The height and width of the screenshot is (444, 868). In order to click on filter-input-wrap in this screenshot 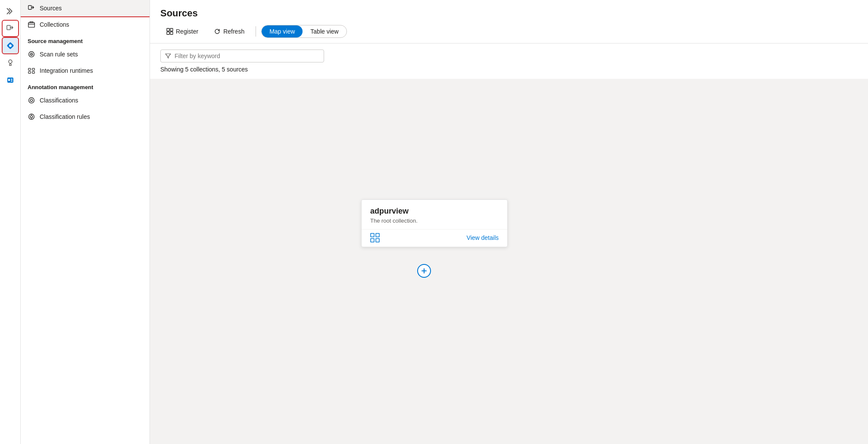, I will do `click(242, 56)`.